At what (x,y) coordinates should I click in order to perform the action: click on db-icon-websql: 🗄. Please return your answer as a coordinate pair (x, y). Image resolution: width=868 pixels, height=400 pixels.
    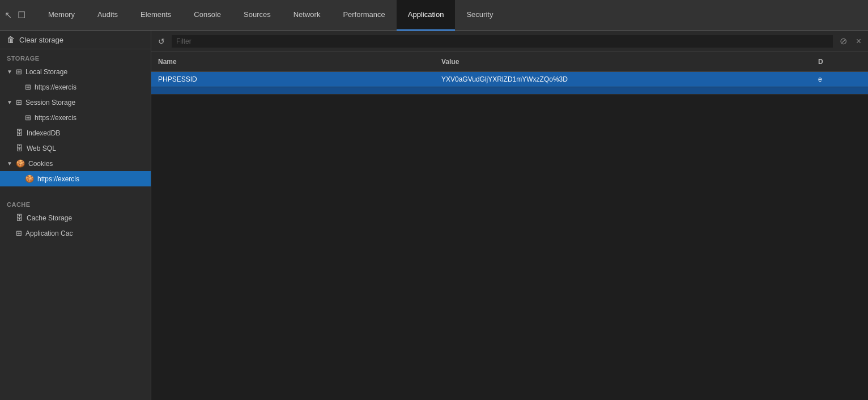
    Looking at the image, I should click on (19, 148).